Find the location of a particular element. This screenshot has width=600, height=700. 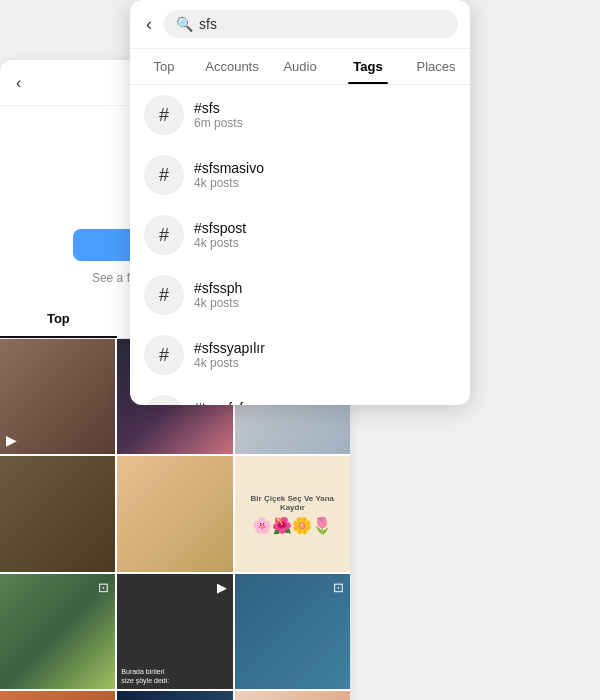

result-name-3: #sfspost is located at coordinates (220, 228).